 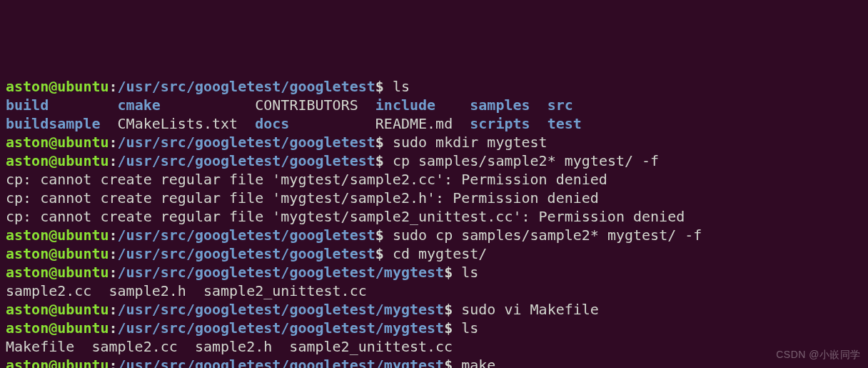 What do you see at coordinates (440, 254) in the screenshot?
I see `command-cd: cd mygtest/` at bounding box center [440, 254].